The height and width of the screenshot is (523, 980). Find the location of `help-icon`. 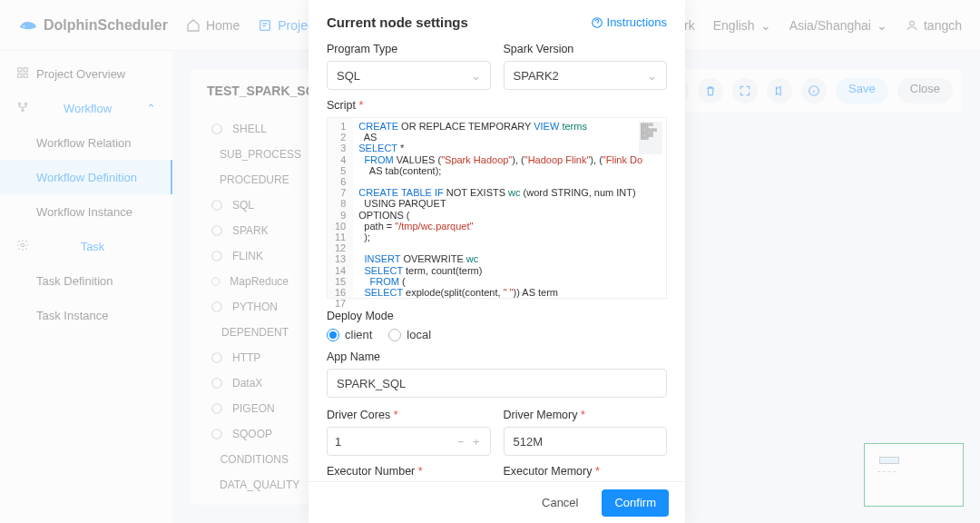

help-icon is located at coordinates (597, 23).